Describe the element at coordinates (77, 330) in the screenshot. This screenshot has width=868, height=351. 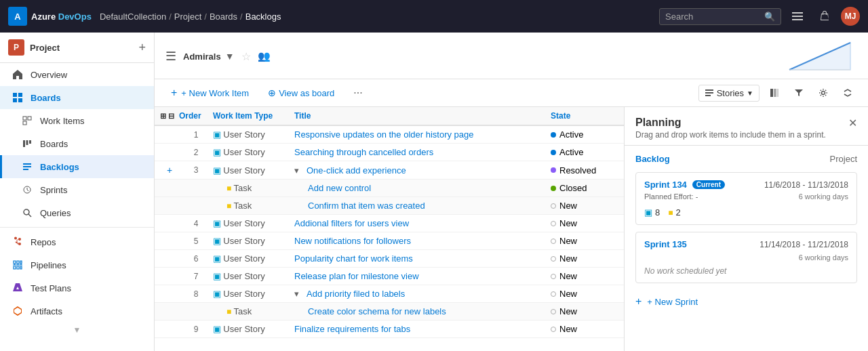
I see `scroll-down: ▼` at that location.